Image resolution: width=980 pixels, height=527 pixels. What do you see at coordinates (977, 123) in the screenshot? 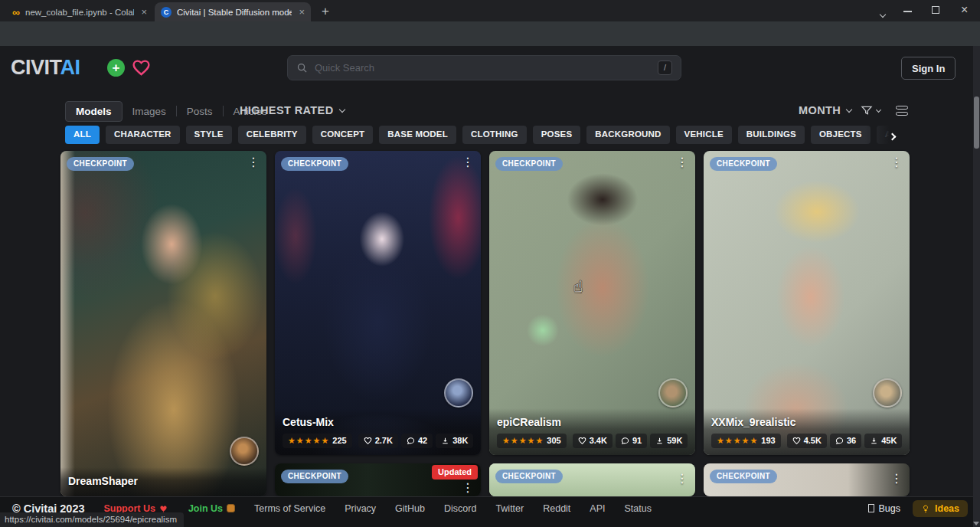
I see `scrollbar-thumb` at bounding box center [977, 123].